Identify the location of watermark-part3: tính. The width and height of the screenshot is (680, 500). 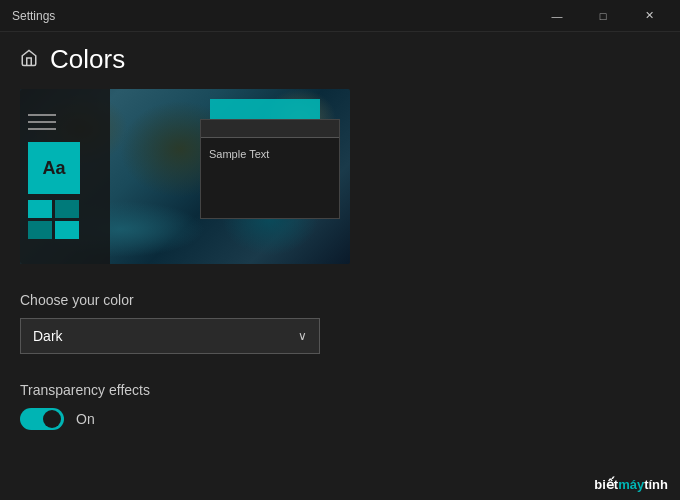
(656, 484).